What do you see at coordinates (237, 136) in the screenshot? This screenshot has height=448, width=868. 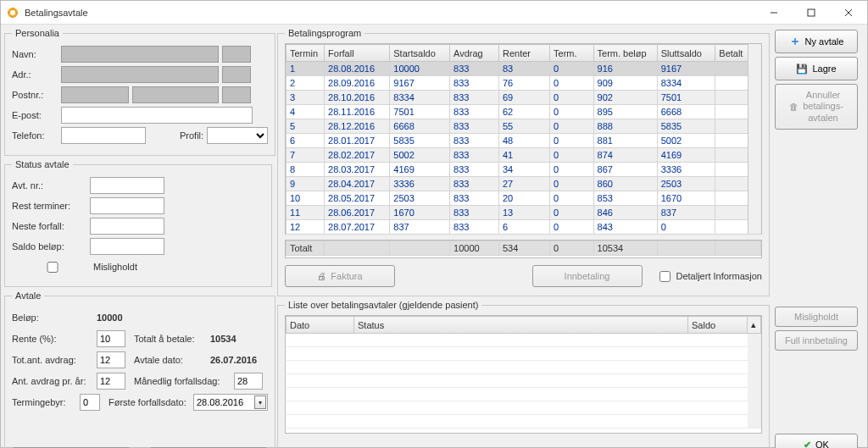 I see `profil-select` at bounding box center [237, 136].